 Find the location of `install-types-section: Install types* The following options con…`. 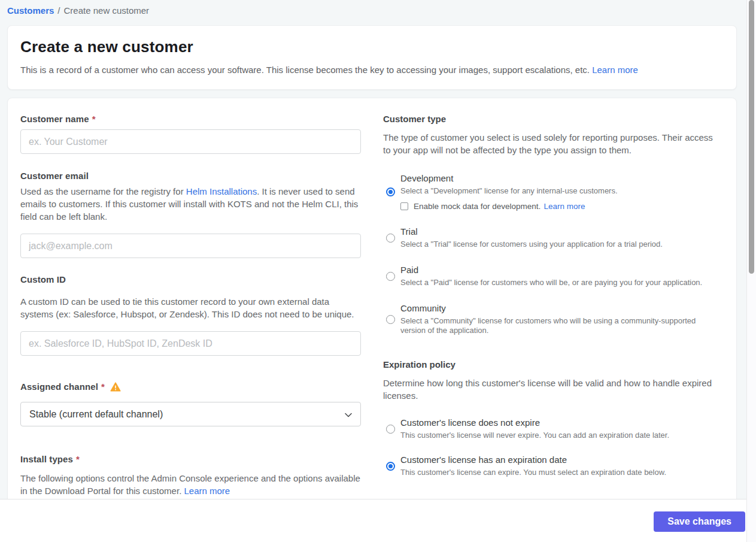

install-types-section: Install types* The following options con… is located at coordinates (190, 476).